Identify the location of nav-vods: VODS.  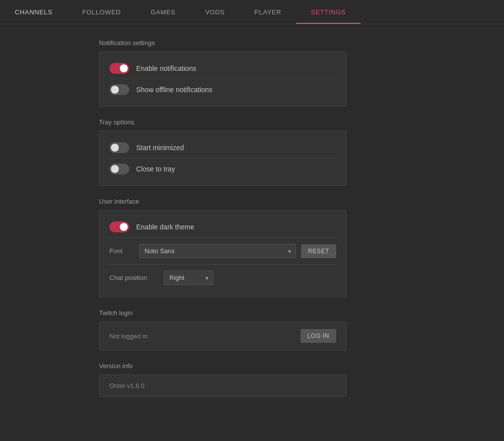
(215, 12).